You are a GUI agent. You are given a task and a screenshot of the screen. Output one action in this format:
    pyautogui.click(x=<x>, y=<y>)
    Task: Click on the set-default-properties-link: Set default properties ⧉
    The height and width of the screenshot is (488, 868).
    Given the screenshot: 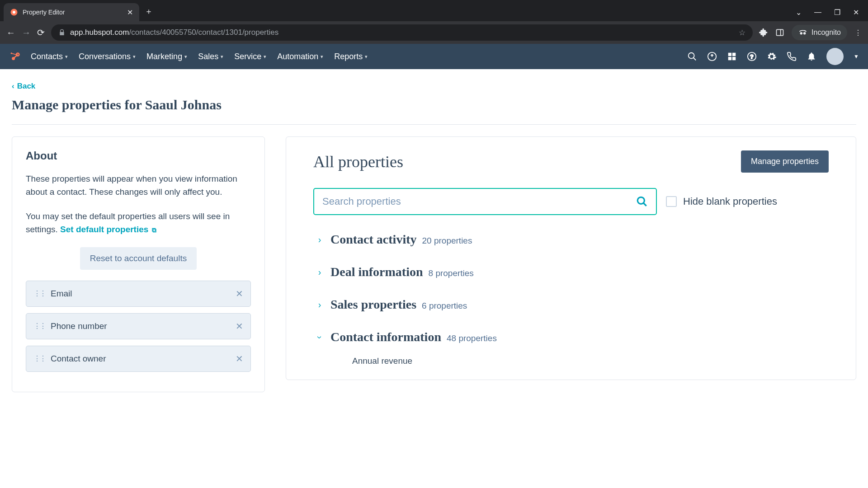 What is the action you would take?
    pyautogui.click(x=108, y=230)
    